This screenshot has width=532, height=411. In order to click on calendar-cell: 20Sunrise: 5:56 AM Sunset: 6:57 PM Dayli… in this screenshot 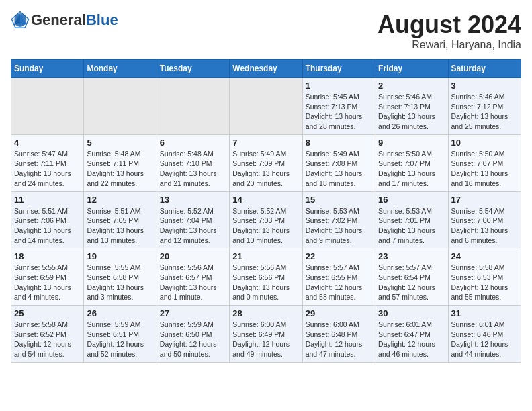, I will do `click(193, 277)`.